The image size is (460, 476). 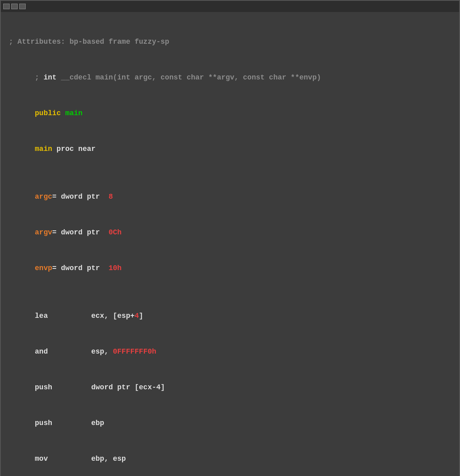 What do you see at coordinates (230, 352) in the screenshot?
I see `instr-and-esp: and esp, 0FFFFFFF0h` at bounding box center [230, 352].